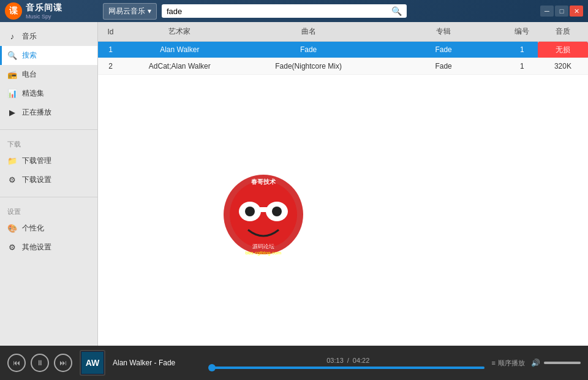  Describe the element at coordinates (348, 360) in the screenshot. I see `progress-times: 03:13 / 04:22` at that location.